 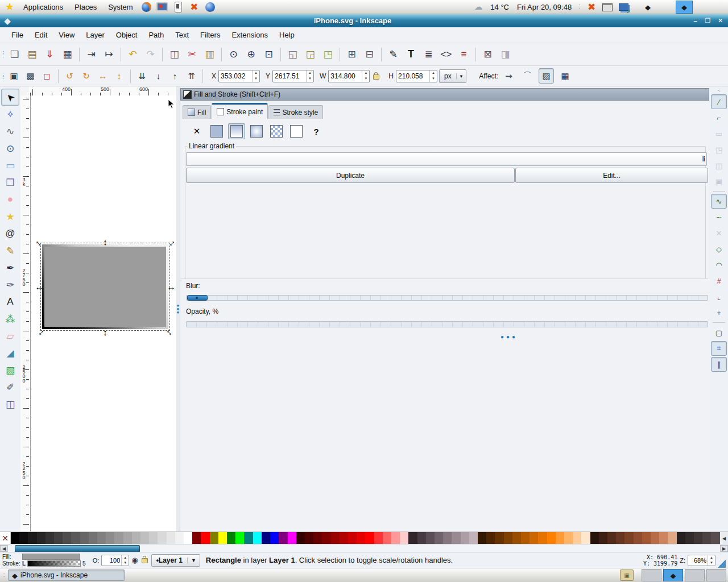 I want to click on gradient-selector-dropdown: li, so click(x=446, y=159).